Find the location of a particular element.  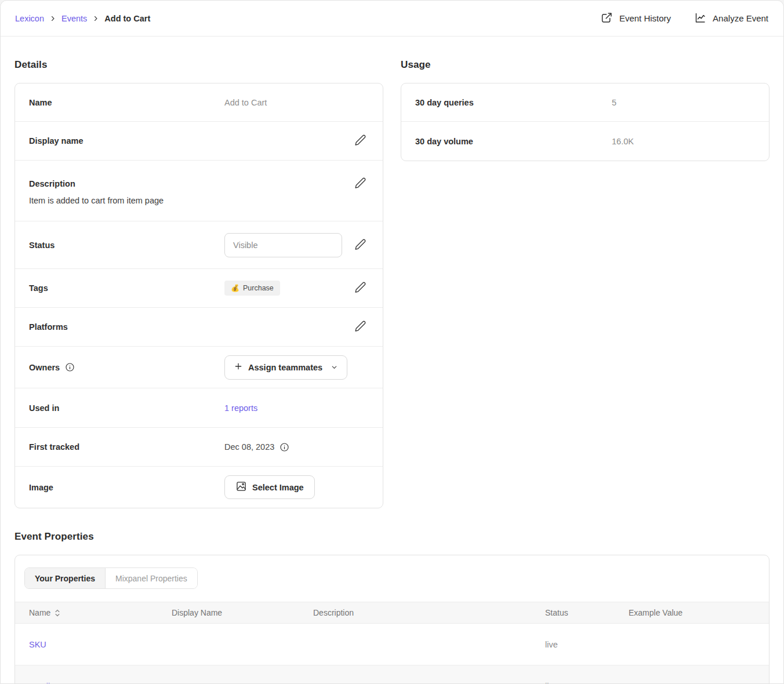

name-value: Add to Cart is located at coordinates (246, 103).